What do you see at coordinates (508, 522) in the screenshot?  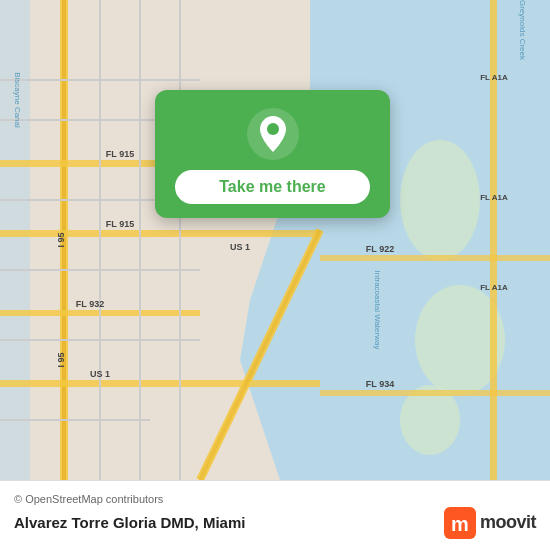 I see `moovit-brand-name: moovit` at bounding box center [508, 522].